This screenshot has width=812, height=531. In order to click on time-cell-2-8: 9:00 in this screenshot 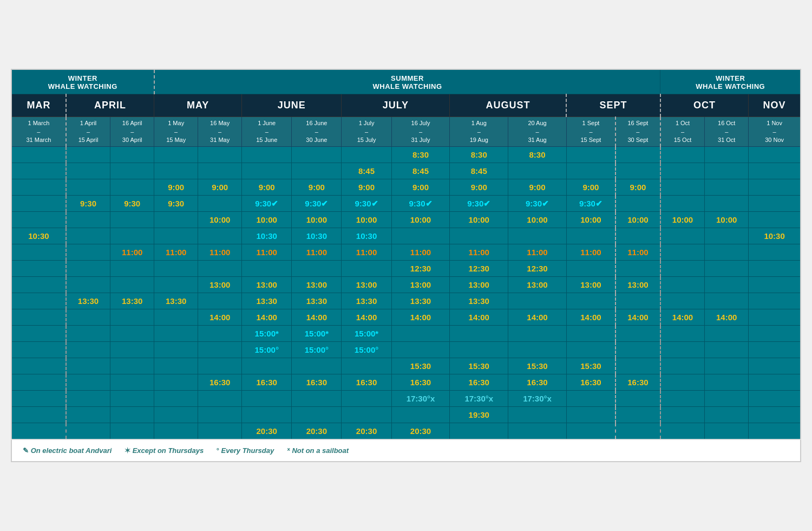, I will do `click(421, 187)`.